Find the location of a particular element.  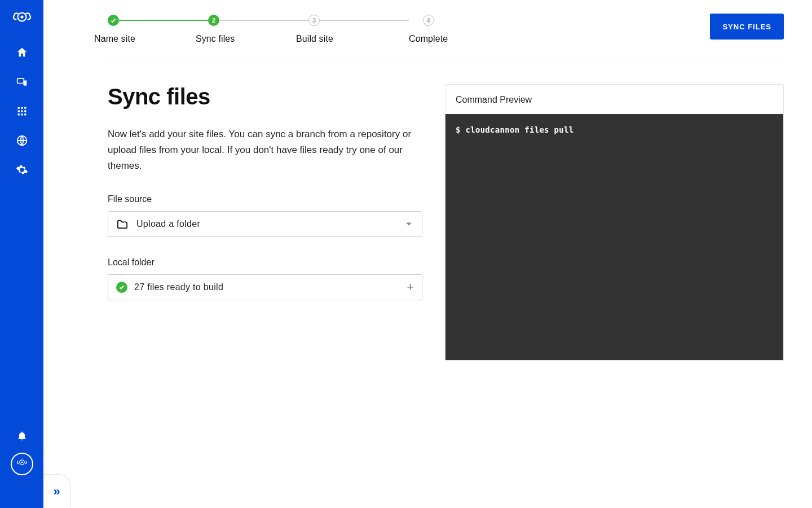

check-circle-icon is located at coordinates (122, 287).